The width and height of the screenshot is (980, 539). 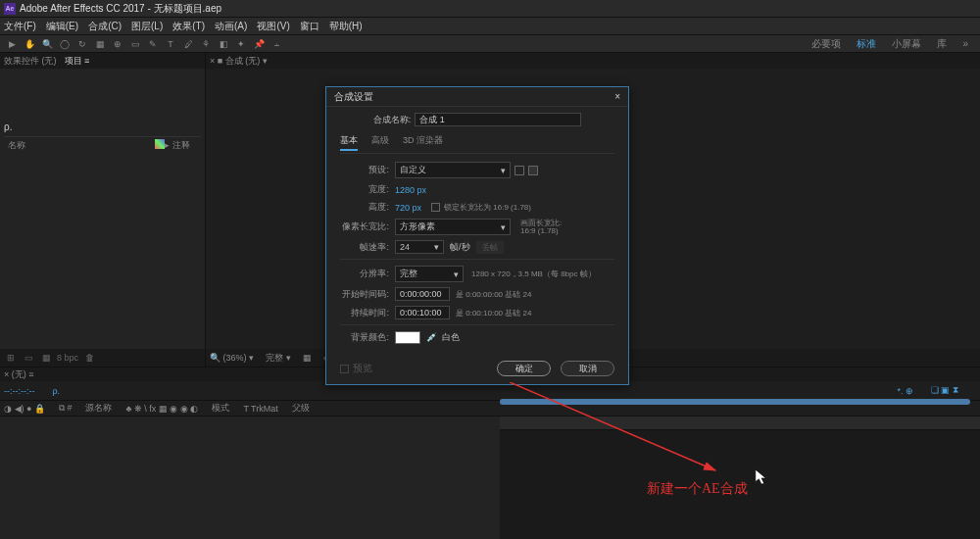 I want to click on chevron-down-icon: ▾, so click(x=504, y=227).